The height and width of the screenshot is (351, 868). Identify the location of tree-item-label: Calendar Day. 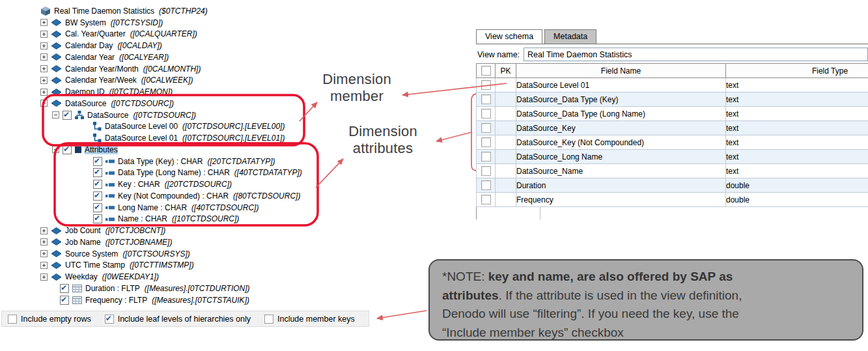
(89, 46).